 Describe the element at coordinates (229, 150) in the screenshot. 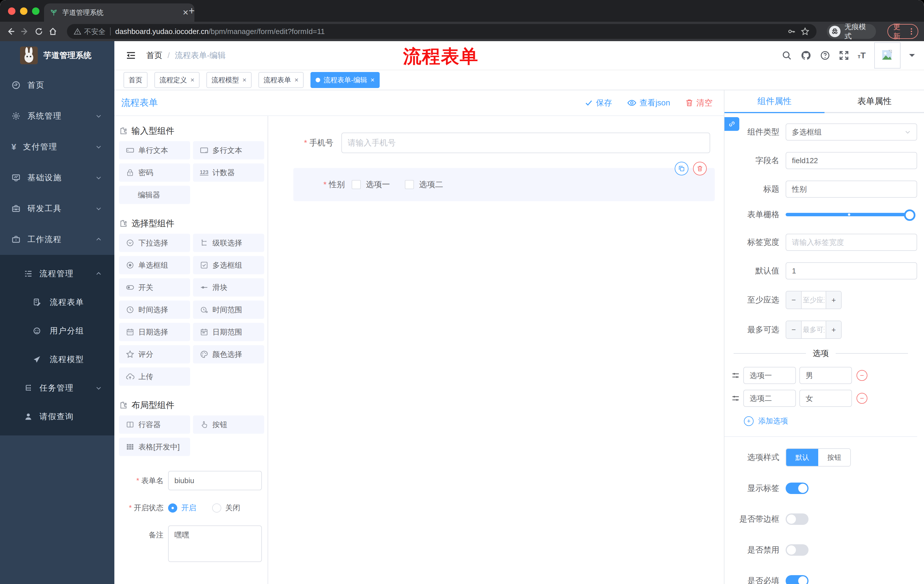

I see `palette-item-multi-text: 多行文本` at that location.